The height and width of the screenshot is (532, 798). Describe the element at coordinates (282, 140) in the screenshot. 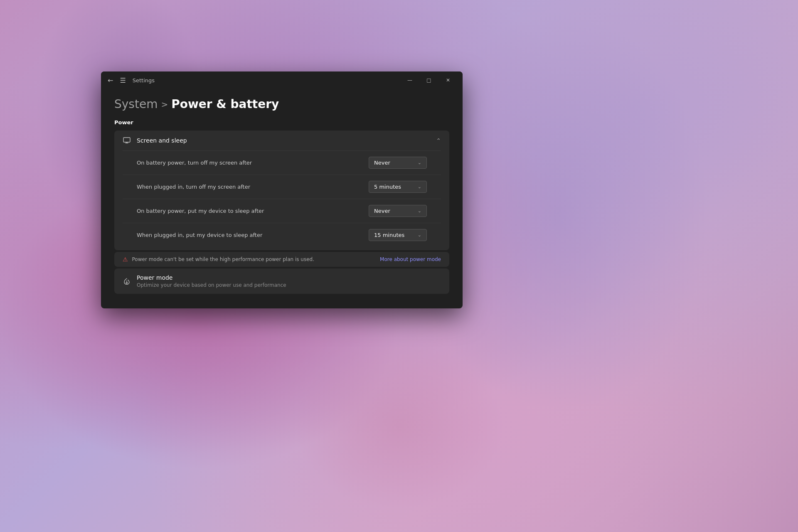

I see `screen-sleep-header: Screen and sleep ⌃` at that location.